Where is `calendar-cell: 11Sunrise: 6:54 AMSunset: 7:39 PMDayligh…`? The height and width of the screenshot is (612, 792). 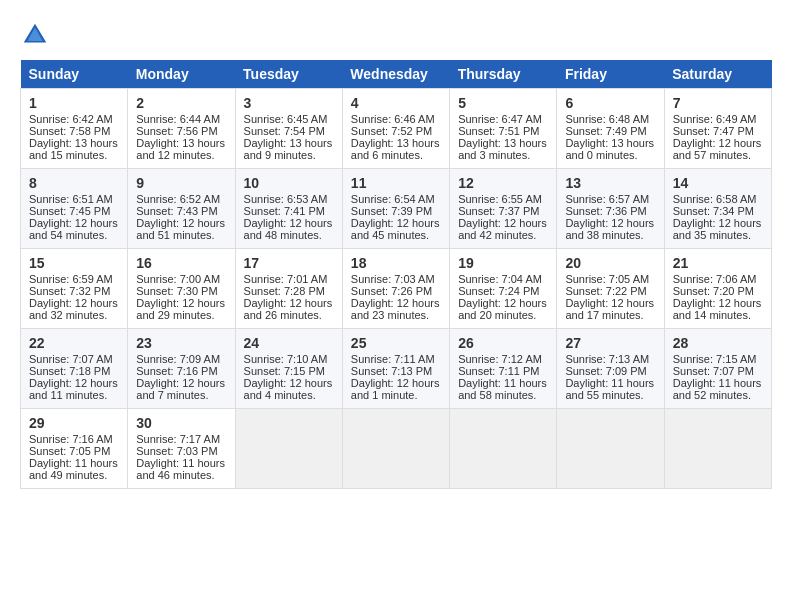 calendar-cell: 11Sunrise: 6:54 AMSunset: 7:39 PMDayligh… is located at coordinates (396, 209).